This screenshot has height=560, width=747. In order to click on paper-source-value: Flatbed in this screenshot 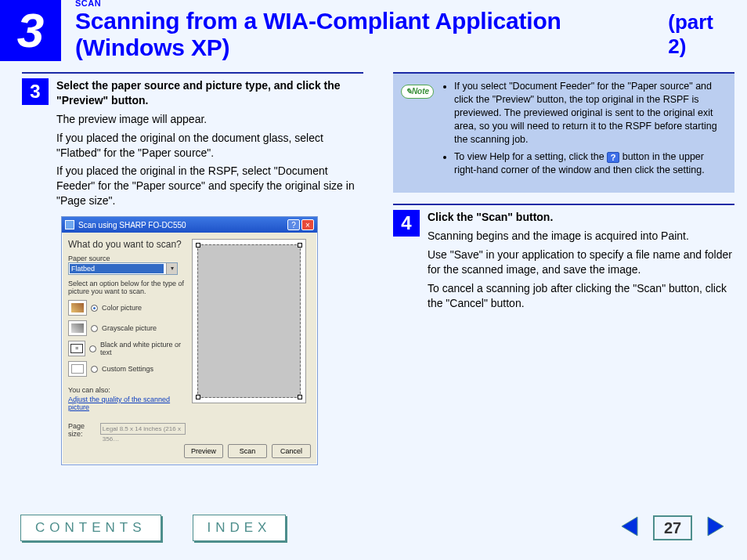, I will do `click(117, 269)`.